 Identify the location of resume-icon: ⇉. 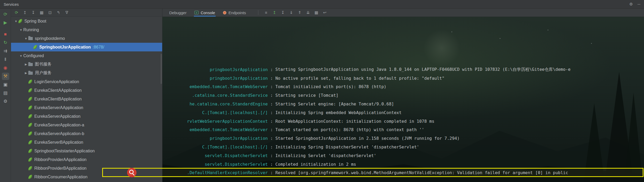
(6, 51).